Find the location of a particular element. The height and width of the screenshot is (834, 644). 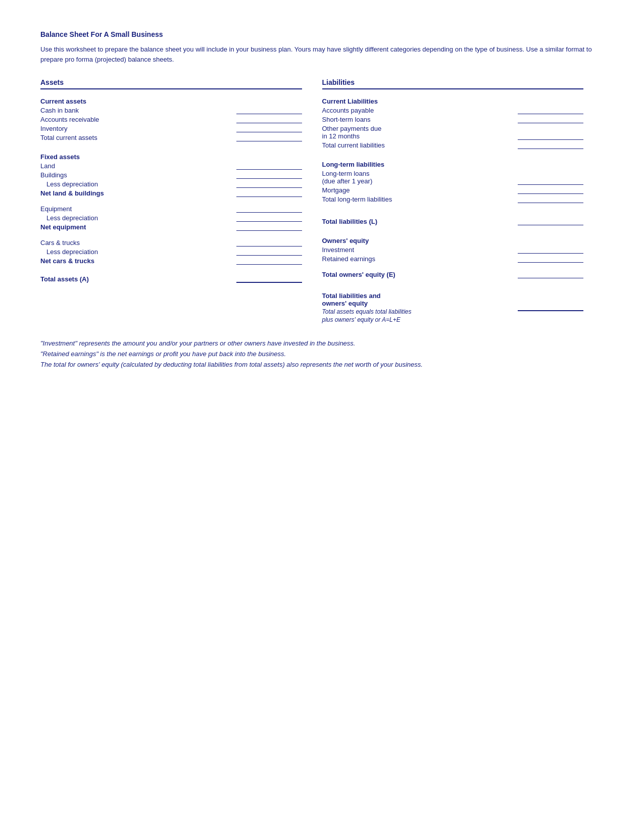

total-liabilities-row: Total liabilities (L) is located at coordinates (453, 221).